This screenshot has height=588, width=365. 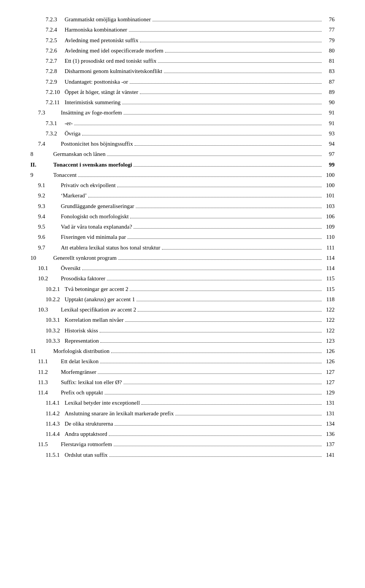 What do you see at coordinates (182, 165) in the screenshot?
I see `toc-entry: II.Tonaccent i svenskans morfologi99` at bounding box center [182, 165].